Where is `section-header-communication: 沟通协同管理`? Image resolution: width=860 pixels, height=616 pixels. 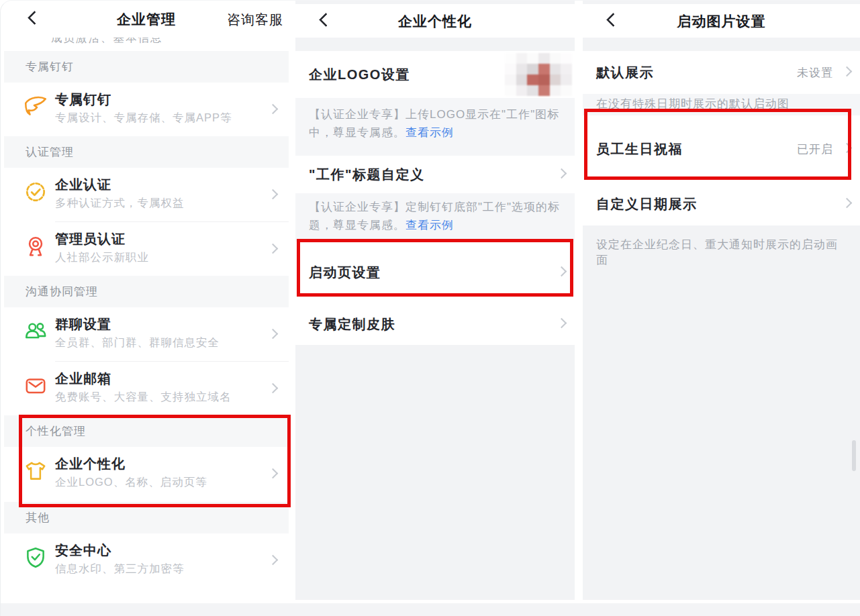 section-header-communication: 沟通协同管理 is located at coordinates (146, 291).